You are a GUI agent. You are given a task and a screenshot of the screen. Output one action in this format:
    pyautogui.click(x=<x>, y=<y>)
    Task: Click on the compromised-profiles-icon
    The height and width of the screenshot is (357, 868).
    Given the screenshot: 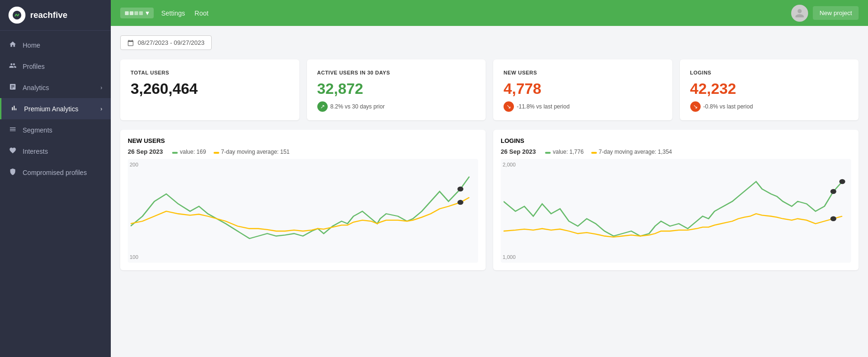 What is the action you would take?
    pyautogui.click(x=13, y=173)
    